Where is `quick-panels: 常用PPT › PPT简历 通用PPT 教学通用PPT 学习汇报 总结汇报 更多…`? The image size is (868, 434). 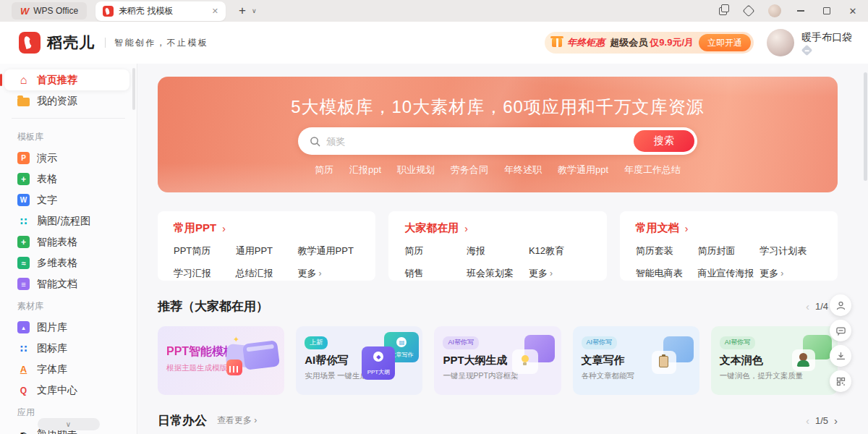
quick-panels: 常用PPT › PPT简历 通用PPT 教学通用PPT 学习汇报 总结汇报 更多… is located at coordinates (498, 246).